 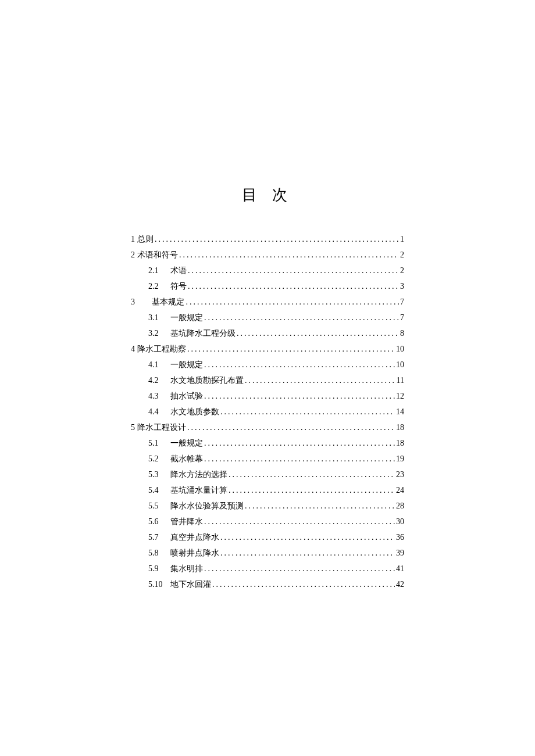 I want to click on entry-label: 集水明排, so click(x=187, y=568).